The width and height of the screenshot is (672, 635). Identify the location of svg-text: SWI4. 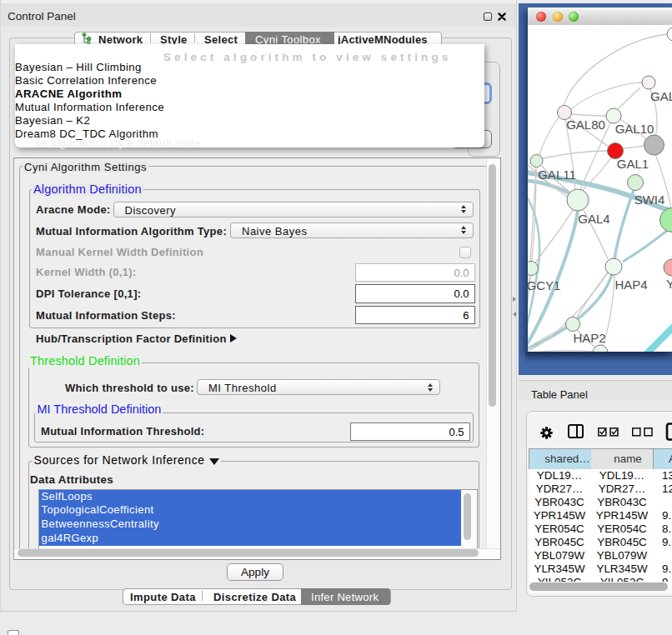
(650, 200).